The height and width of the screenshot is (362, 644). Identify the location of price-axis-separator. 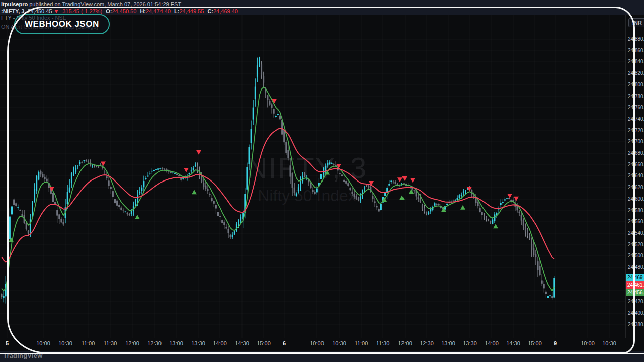
(626, 176).